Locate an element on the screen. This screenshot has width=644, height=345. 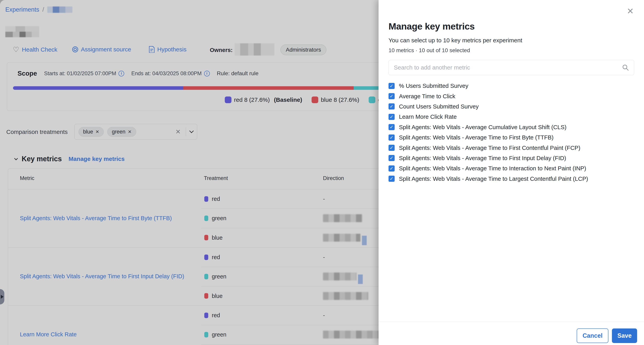
metric-search-box is located at coordinates (512, 68).